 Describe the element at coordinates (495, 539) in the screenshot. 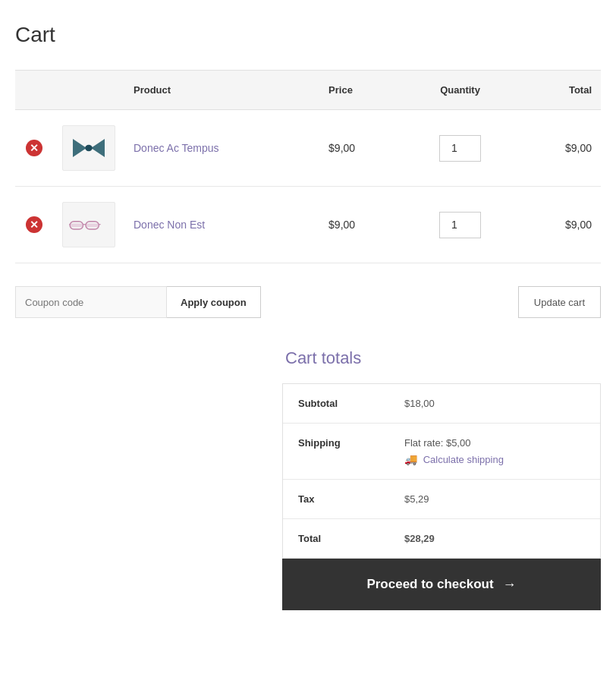

I see `total-value: $28,29` at that location.